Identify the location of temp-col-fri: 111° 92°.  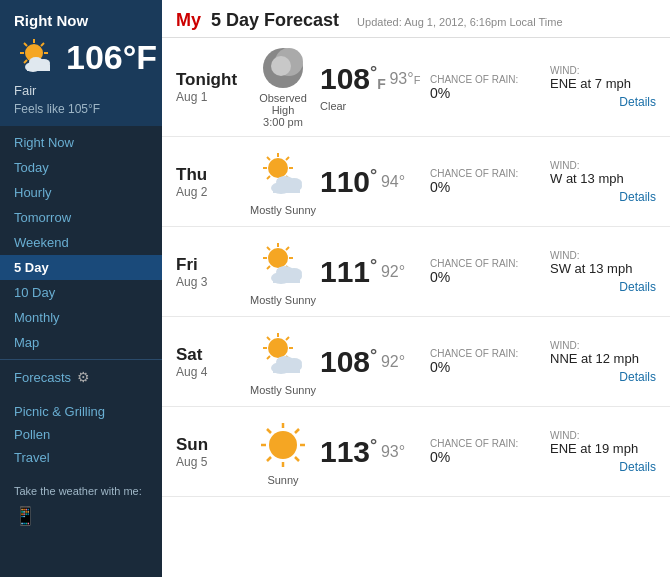
(375, 272).